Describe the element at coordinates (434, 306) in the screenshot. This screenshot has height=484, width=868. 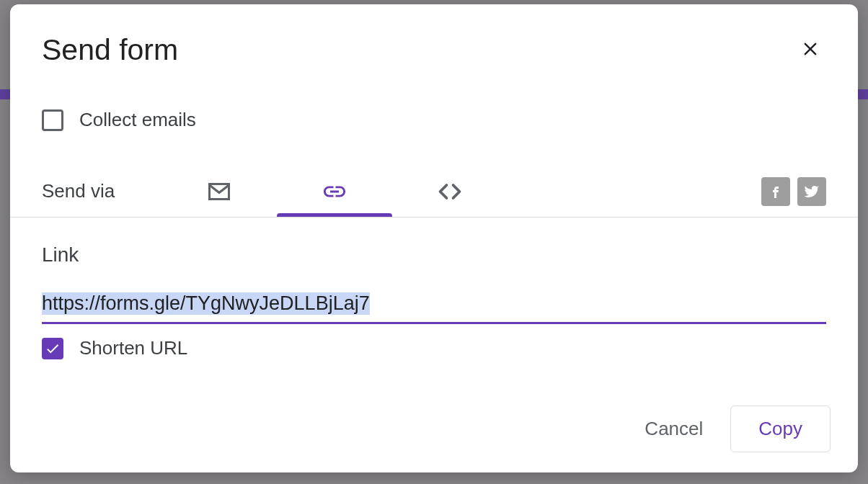
I see `link-input` at that location.